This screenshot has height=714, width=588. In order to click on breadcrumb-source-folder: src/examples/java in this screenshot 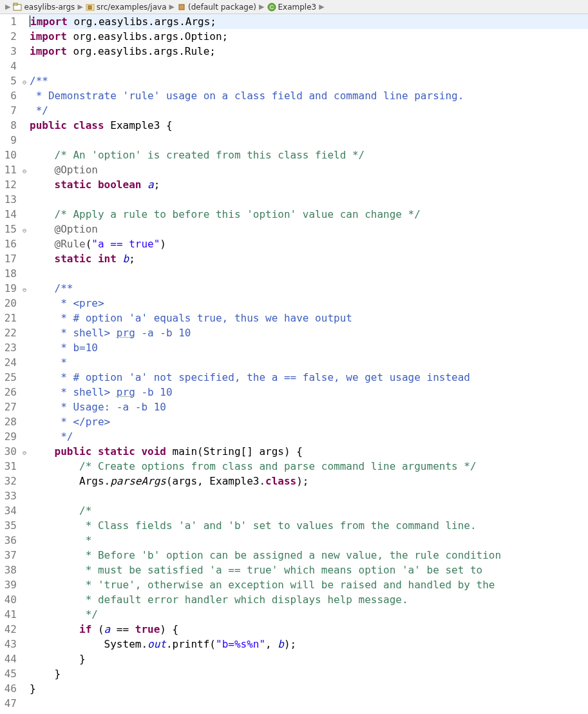, I will do `click(126, 7)`.